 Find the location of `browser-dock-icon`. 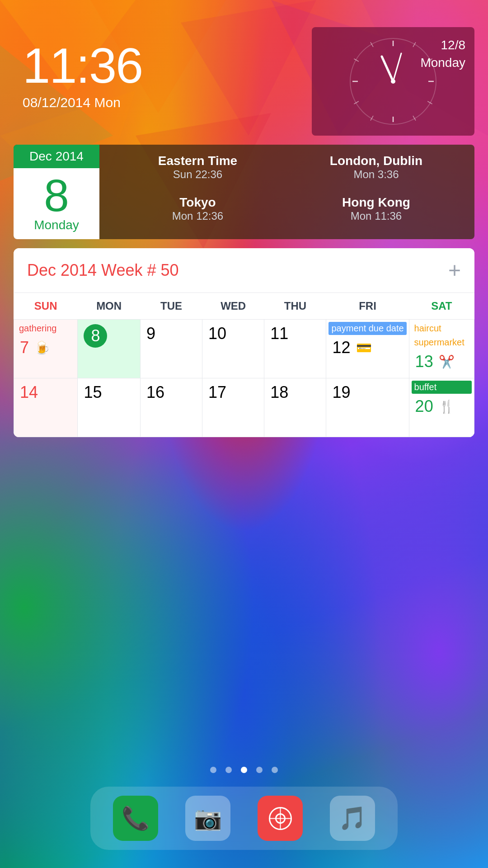

browser-dock-icon is located at coordinates (280, 818).